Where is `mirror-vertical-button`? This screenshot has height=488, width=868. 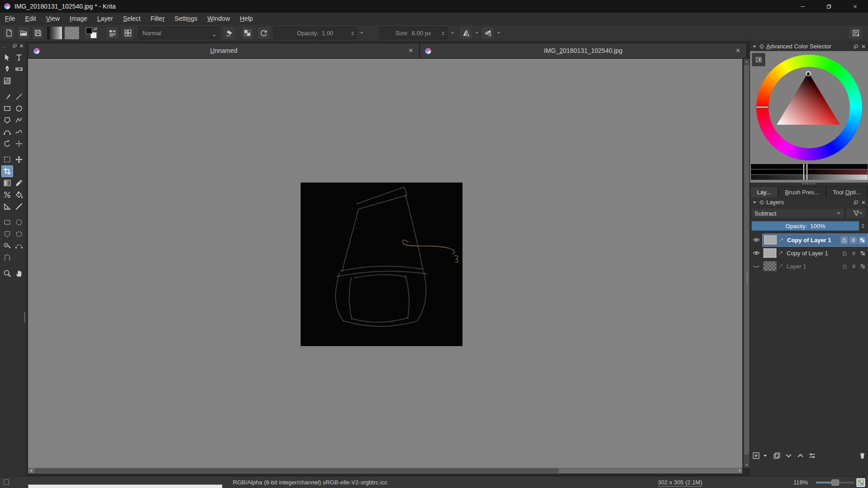
mirror-vertical-button is located at coordinates (488, 33).